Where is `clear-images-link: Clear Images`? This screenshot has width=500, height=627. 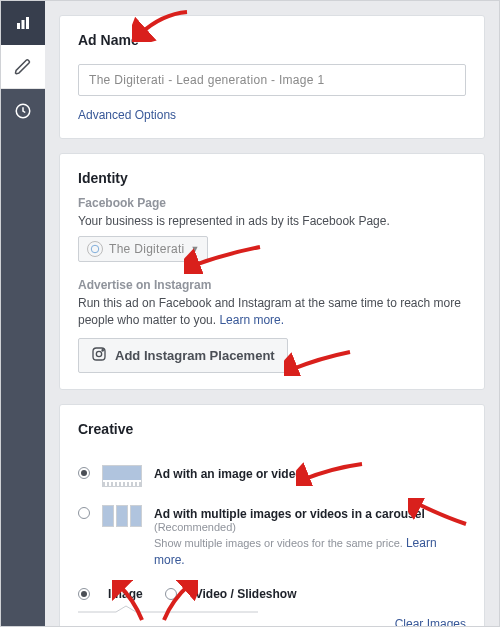 clear-images-link: Clear Images is located at coordinates (430, 622).